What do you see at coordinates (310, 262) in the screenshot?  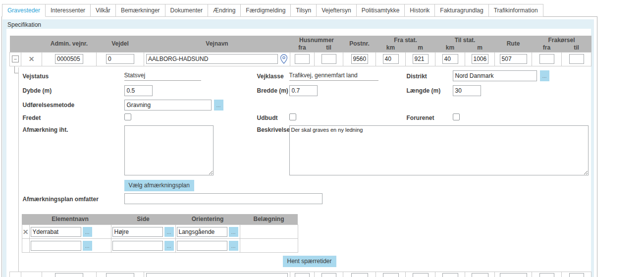 I see `hent-spaerretider-button: Hent spærretider` at bounding box center [310, 262].